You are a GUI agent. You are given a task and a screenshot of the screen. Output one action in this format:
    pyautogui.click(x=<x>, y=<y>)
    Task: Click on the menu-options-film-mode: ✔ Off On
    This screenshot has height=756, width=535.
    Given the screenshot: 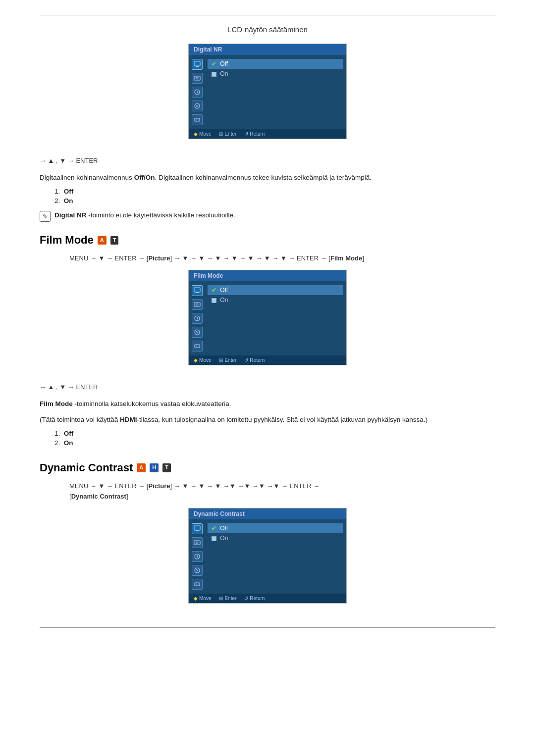 What is the action you would take?
    pyautogui.click(x=275, y=318)
    